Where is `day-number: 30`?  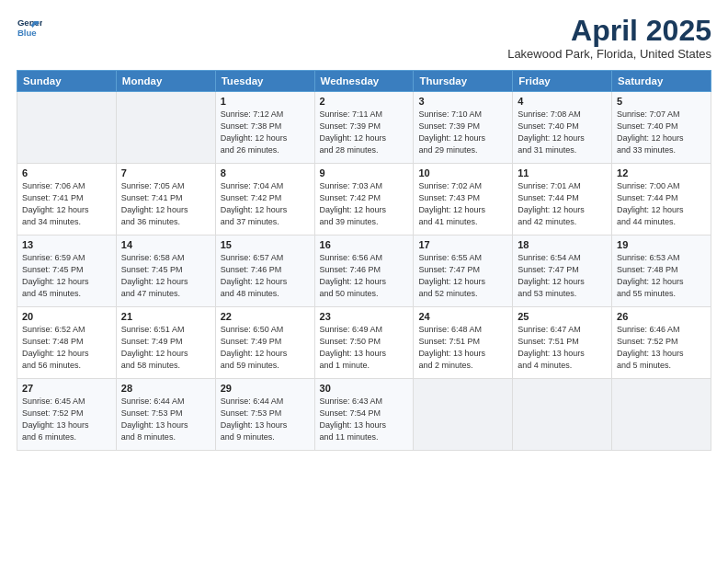 day-number: 30 is located at coordinates (364, 388).